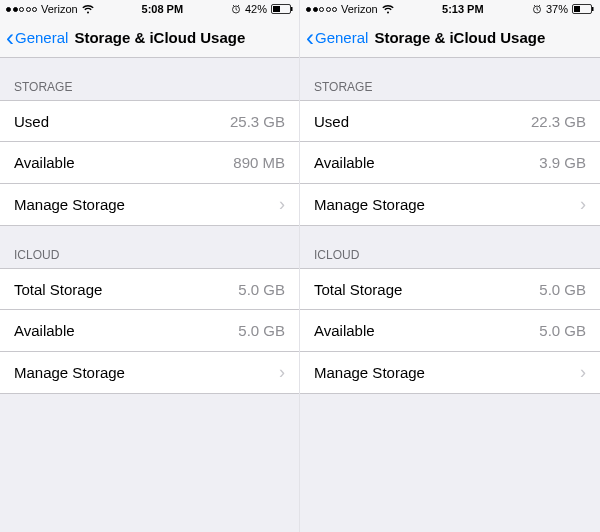 The height and width of the screenshot is (532, 600). I want to click on status-bar: Verizon 5:08 PM 42%, so click(150, 9).